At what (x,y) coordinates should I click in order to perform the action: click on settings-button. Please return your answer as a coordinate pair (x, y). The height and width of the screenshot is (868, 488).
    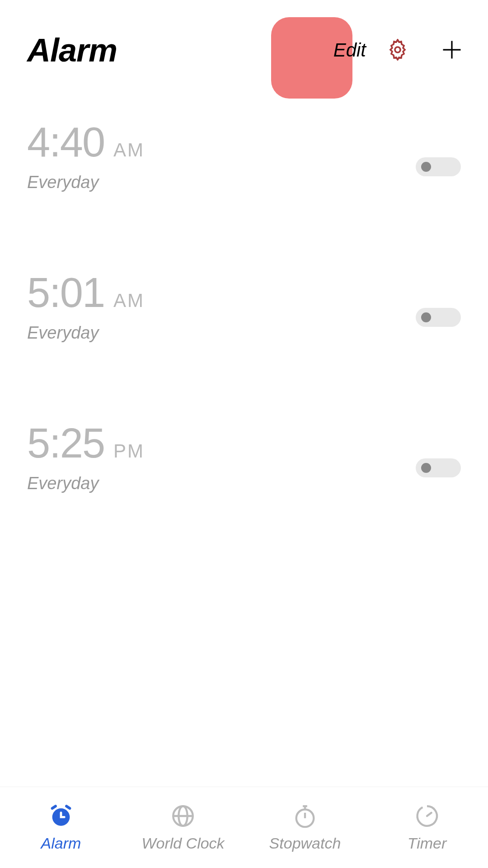
    Looking at the image, I should click on (398, 50).